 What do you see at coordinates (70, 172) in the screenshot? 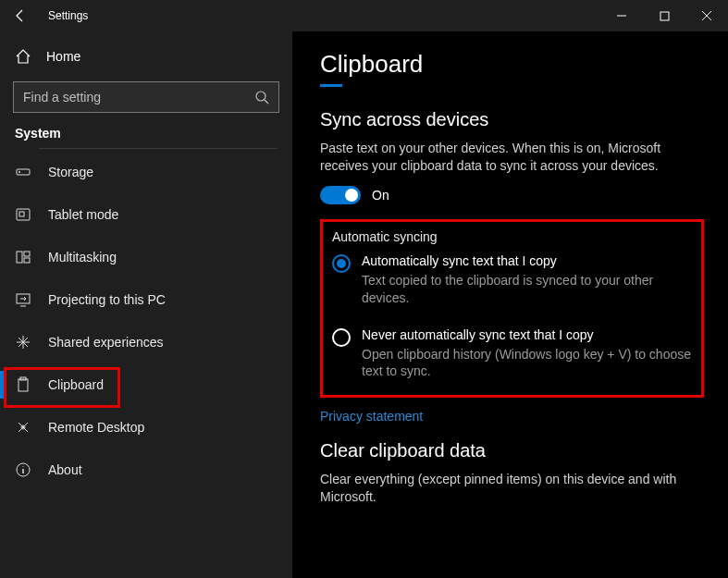
I see `sidebar-item-label: Storage` at bounding box center [70, 172].